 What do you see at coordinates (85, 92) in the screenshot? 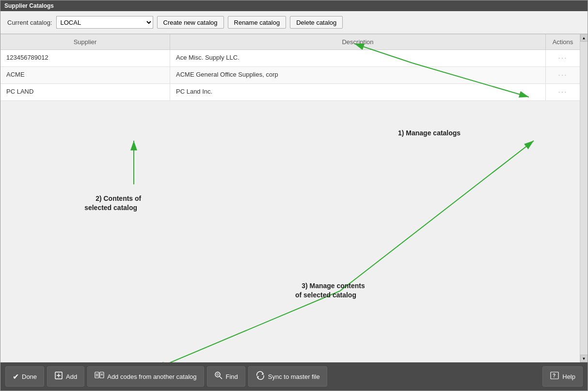
I see `supplier-cell: PC LAND` at bounding box center [85, 92].